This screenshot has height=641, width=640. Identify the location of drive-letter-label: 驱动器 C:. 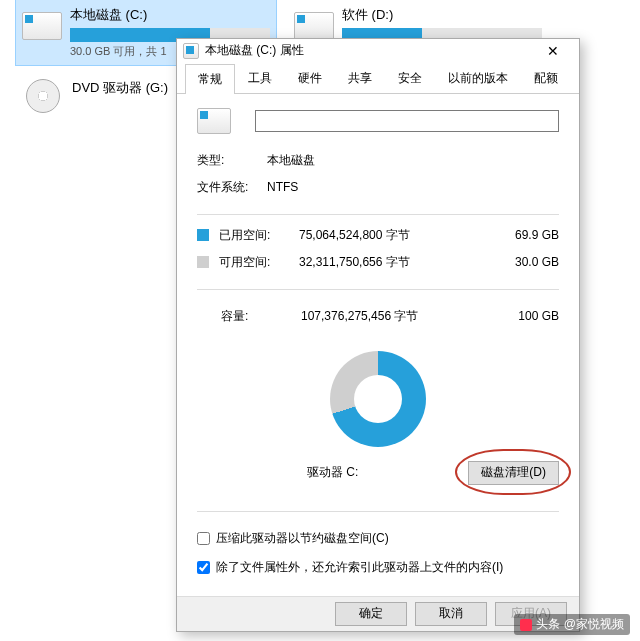
(332, 472).